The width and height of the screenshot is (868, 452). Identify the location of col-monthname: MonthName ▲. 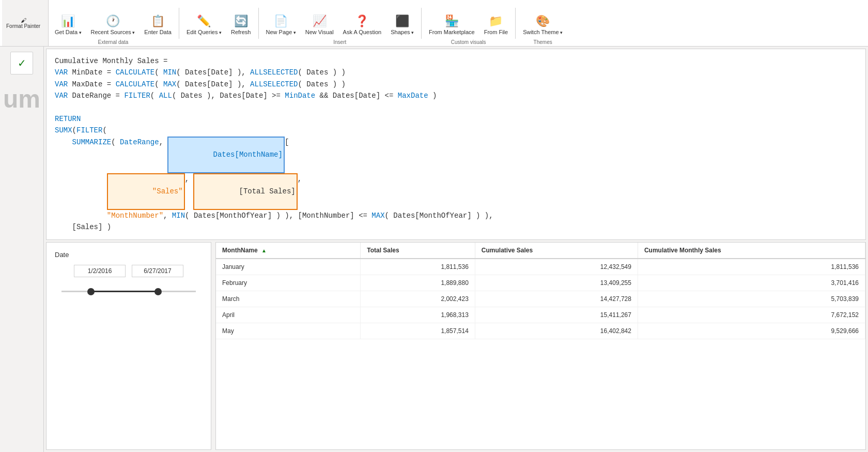
(288, 250).